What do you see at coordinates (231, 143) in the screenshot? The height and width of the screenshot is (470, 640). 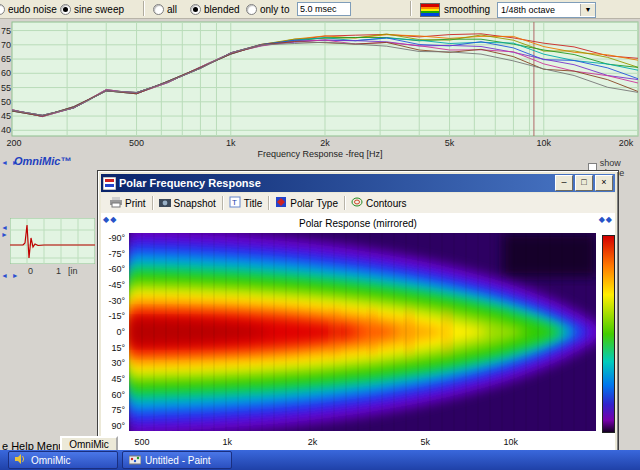 I see `x-axis-tick-label: 1k` at bounding box center [231, 143].